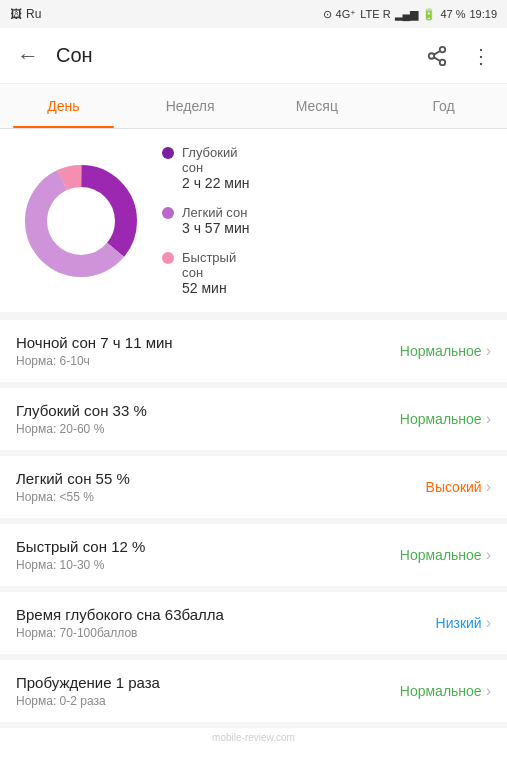  I want to click on tab-week: Неделя, so click(190, 106).